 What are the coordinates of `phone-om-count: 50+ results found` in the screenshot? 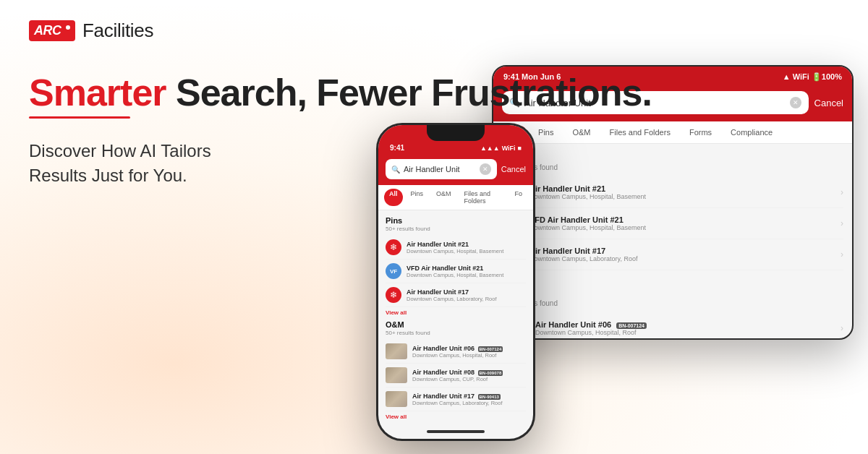 It's located at (456, 333).